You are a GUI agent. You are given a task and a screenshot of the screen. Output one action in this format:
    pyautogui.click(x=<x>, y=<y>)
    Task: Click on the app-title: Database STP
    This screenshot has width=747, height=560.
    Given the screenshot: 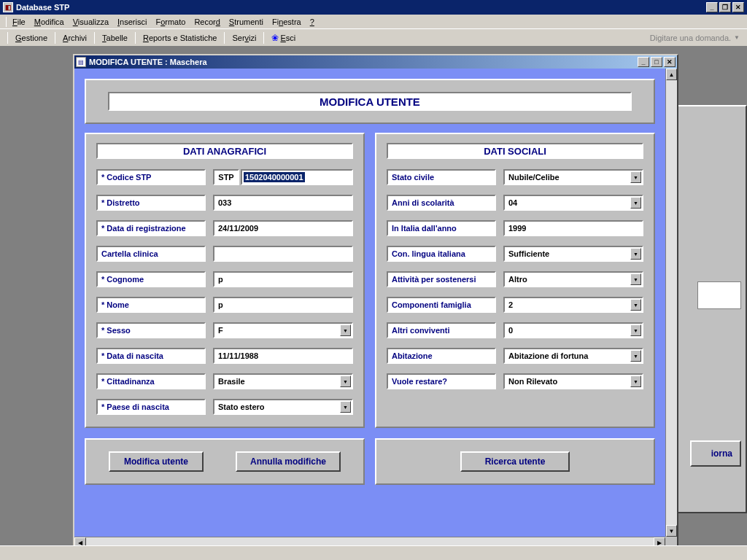 What is the action you would take?
    pyautogui.click(x=361, y=7)
    